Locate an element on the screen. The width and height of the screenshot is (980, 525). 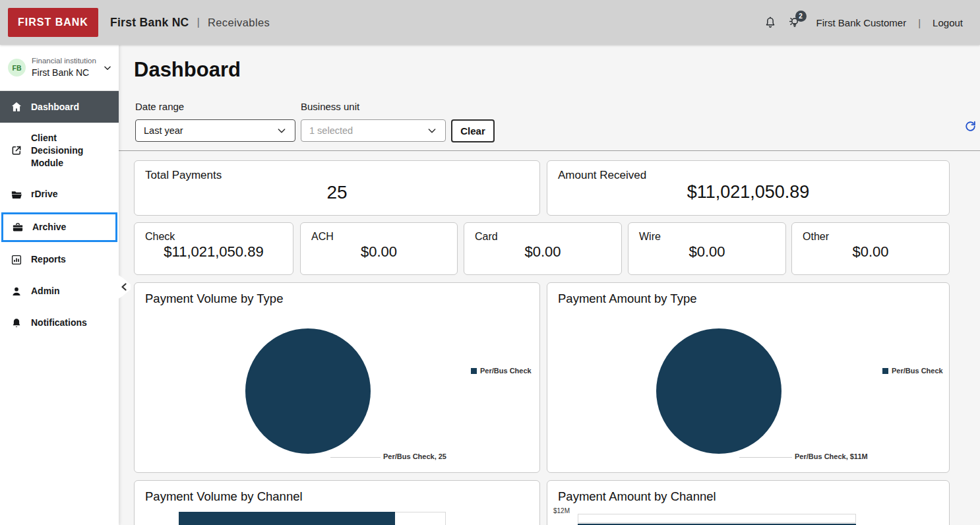
external-link-icon is located at coordinates (16, 150).